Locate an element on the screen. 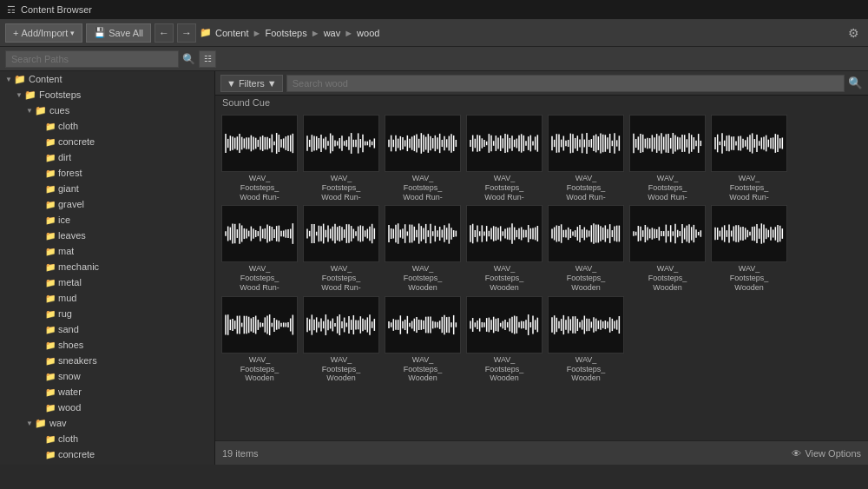 The height and width of the screenshot is (489, 868). sidebar-item-cues-concrete: 📁 concrete is located at coordinates (108, 142).